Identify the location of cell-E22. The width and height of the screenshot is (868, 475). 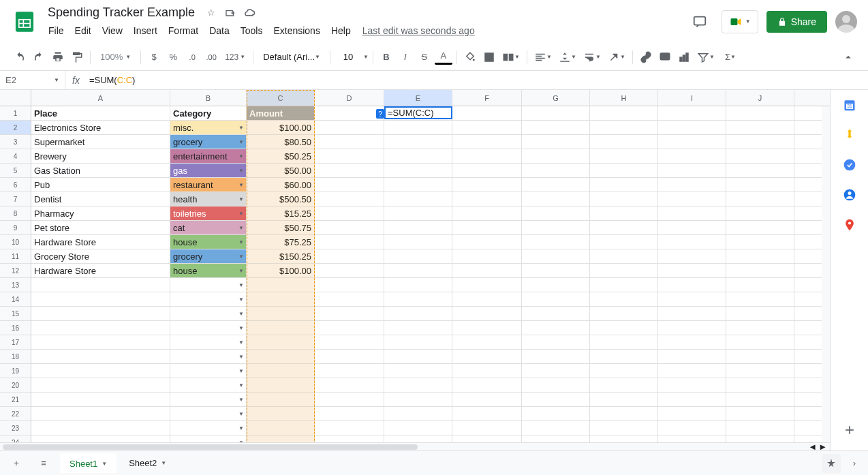
(418, 414).